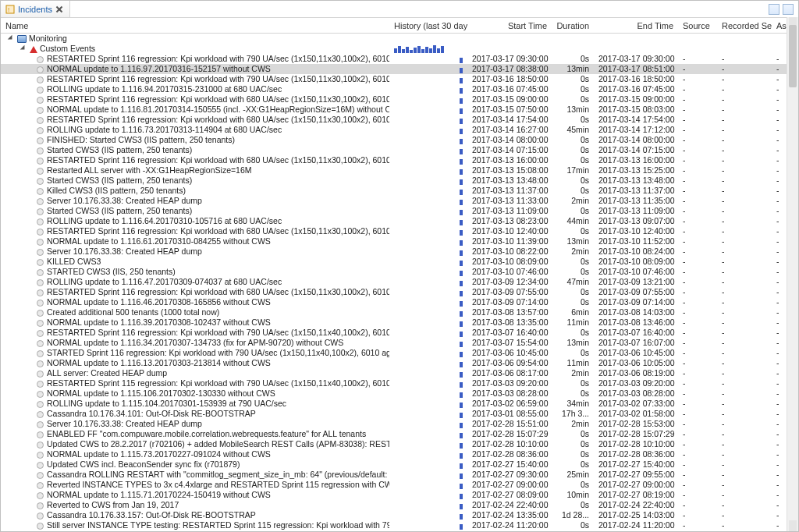  I want to click on table-row: Still server INSTANCE TYPE testing: REST…, so click(400, 526).